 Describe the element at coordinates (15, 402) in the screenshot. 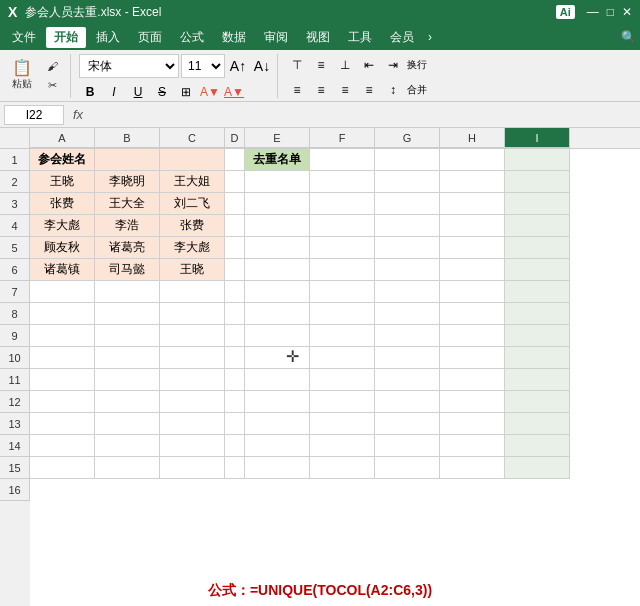

I see `row-header-12: 12` at that location.